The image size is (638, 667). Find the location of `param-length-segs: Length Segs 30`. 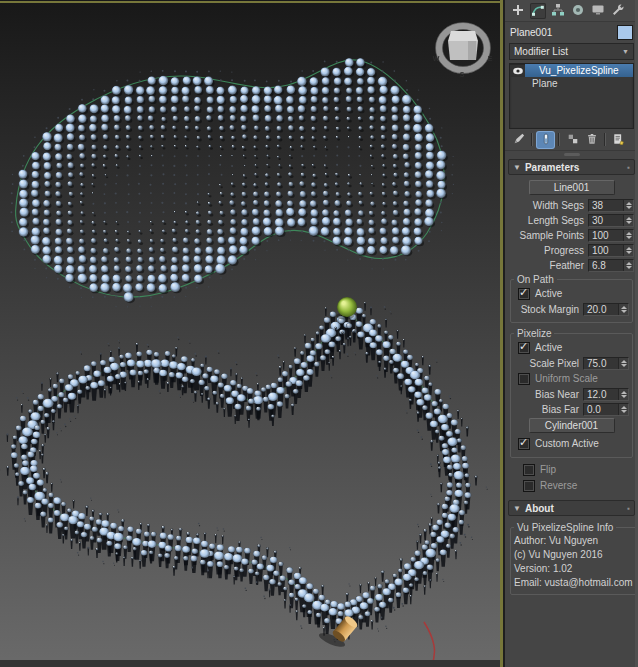

param-length-segs: Length Segs 30 is located at coordinates (572, 220).